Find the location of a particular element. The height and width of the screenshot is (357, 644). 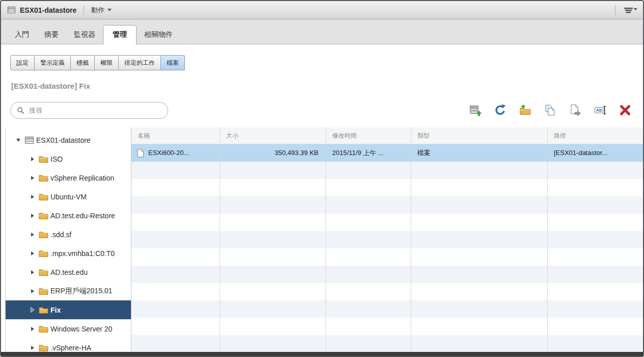

tree-item-label: AD.test.edu-Restore is located at coordinates (83, 216).